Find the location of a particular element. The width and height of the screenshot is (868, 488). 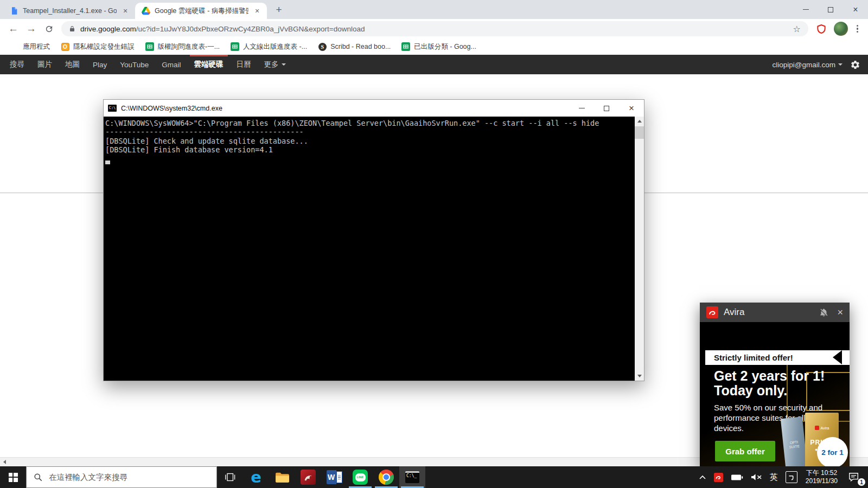

maximize-icon is located at coordinates (831, 10).